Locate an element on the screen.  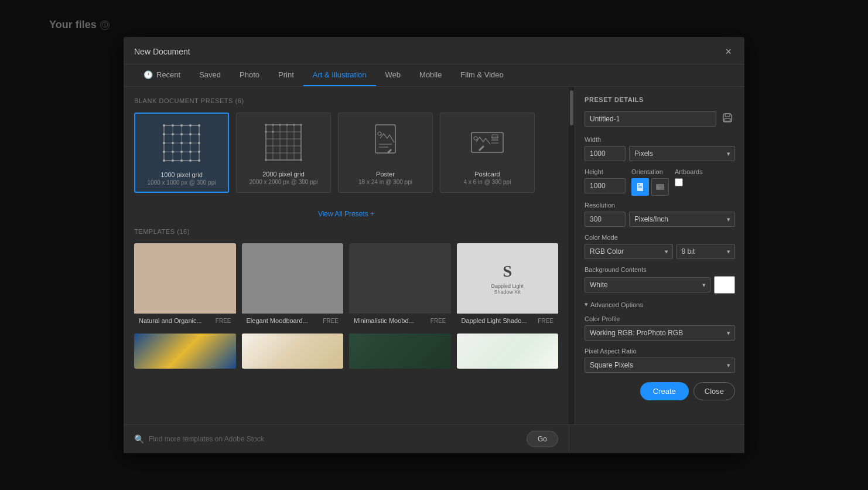
tab-web: Web is located at coordinates (394, 75).